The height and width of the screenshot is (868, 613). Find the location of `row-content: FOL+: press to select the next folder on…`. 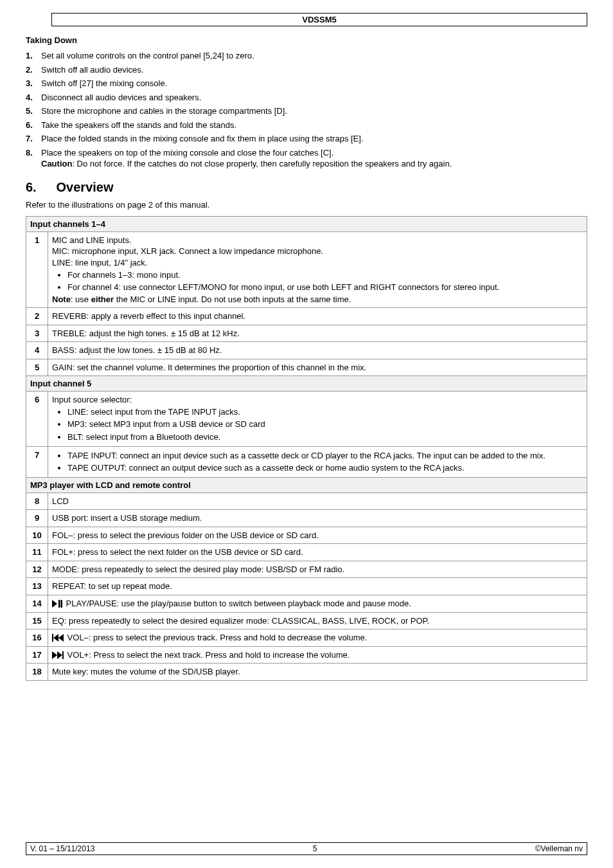

row-content: FOL+: press to select the next folder on… is located at coordinates (317, 553).